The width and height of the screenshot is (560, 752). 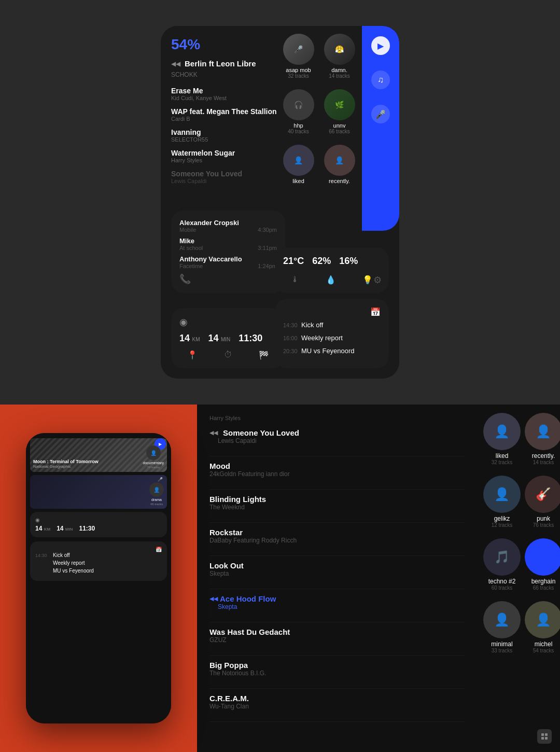 I want to click on event-time: 16:00, so click(x=292, y=338).